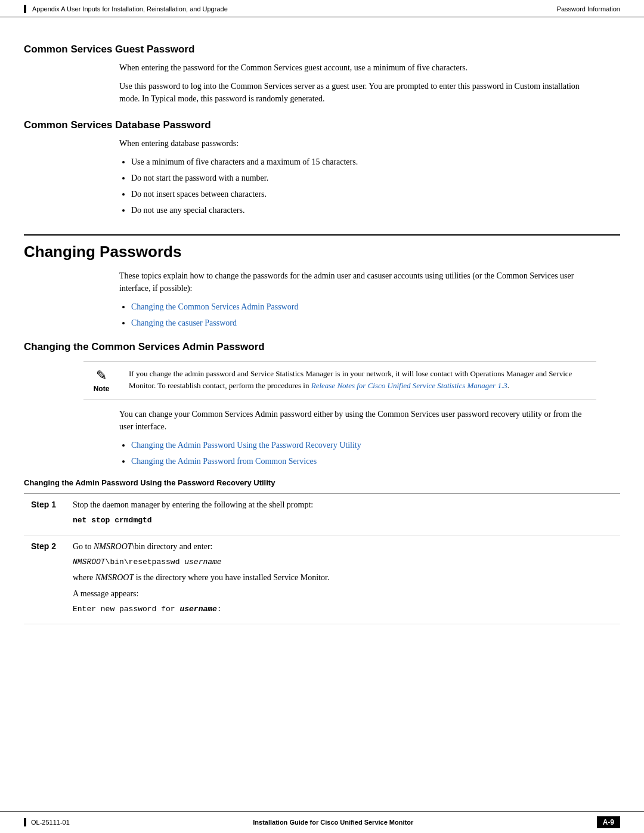 The image size is (644, 833). I want to click on changing-passwords-intro: These topics explain how to change the p…, so click(358, 282).